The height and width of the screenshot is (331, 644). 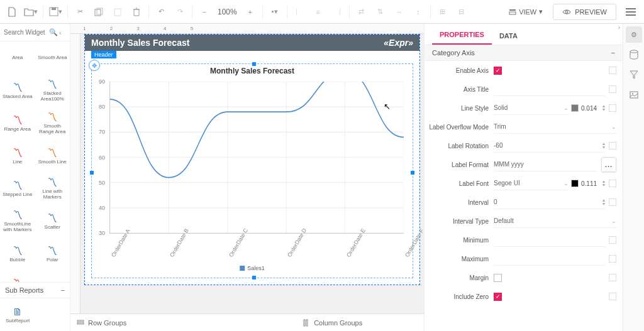 What do you see at coordinates (18, 58) in the screenshot?
I see `widget-area-partial: Area` at bounding box center [18, 58].